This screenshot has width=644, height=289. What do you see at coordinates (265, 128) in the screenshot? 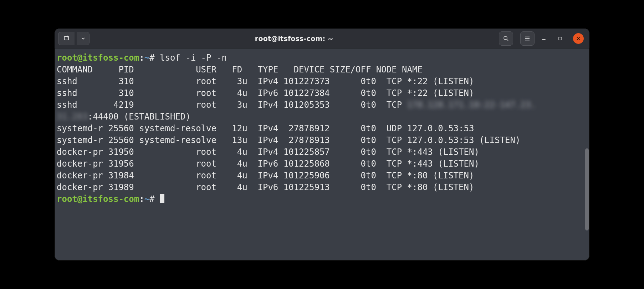
I see `output-row: systemd-r 25560 systemd-resolve 12u IPv4…` at bounding box center [265, 128].